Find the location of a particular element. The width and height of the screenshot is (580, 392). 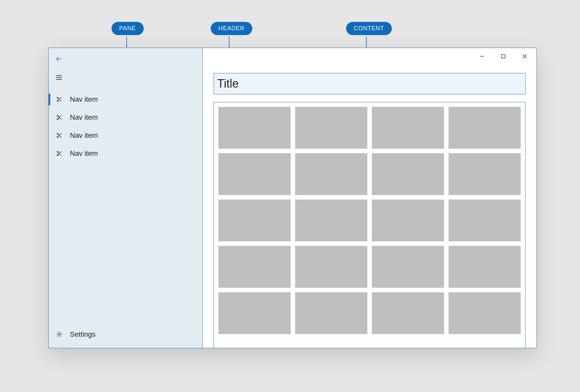

close-icon is located at coordinates (525, 56).